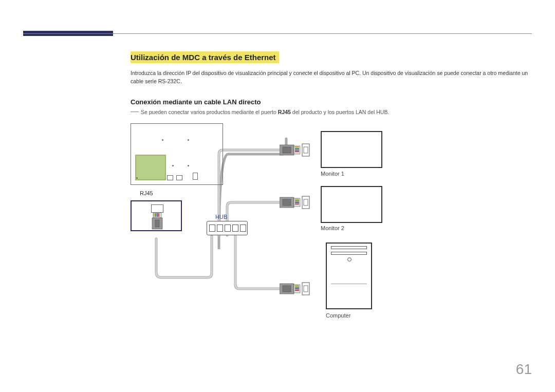 Image resolution: width=555 pixels, height=392 pixels. Describe the element at coordinates (227, 228) in the screenshot. I see `hub-device` at that location.